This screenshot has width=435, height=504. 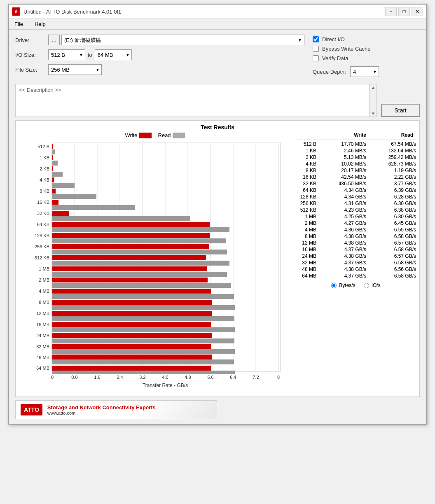 I want to click on row-size: 64 KB, so click(x=306, y=190).